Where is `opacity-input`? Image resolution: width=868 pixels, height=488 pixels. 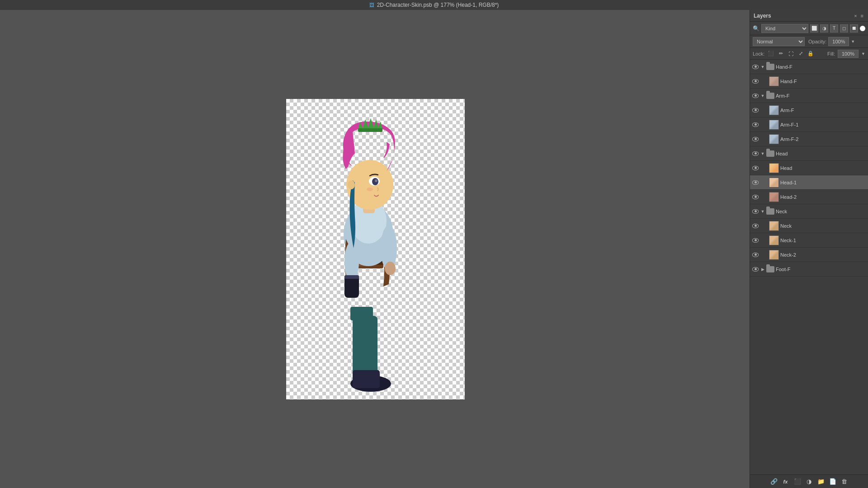 opacity-input is located at coordinates (839, 42).